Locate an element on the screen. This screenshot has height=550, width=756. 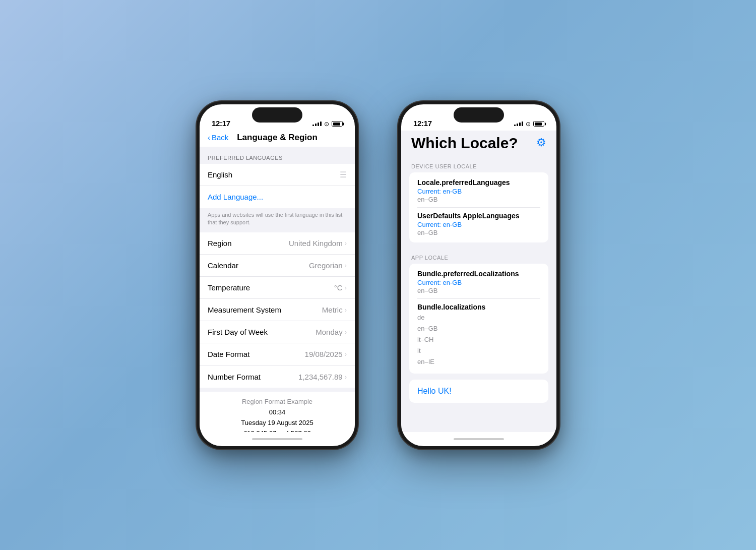
bundle-localizations-item: Bundle.localizations de en–GB it–CH it e… is located at coordinates (479, 333).